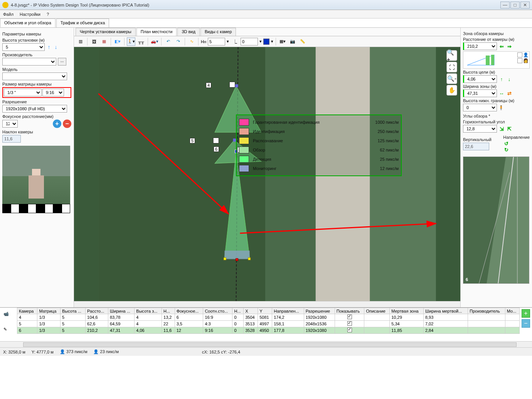 This screenshot has width=532, height=399. What do you see at coordinates (266, 42) in the screenshot?
I see `color-swatch` at bounding box center [266, 42].